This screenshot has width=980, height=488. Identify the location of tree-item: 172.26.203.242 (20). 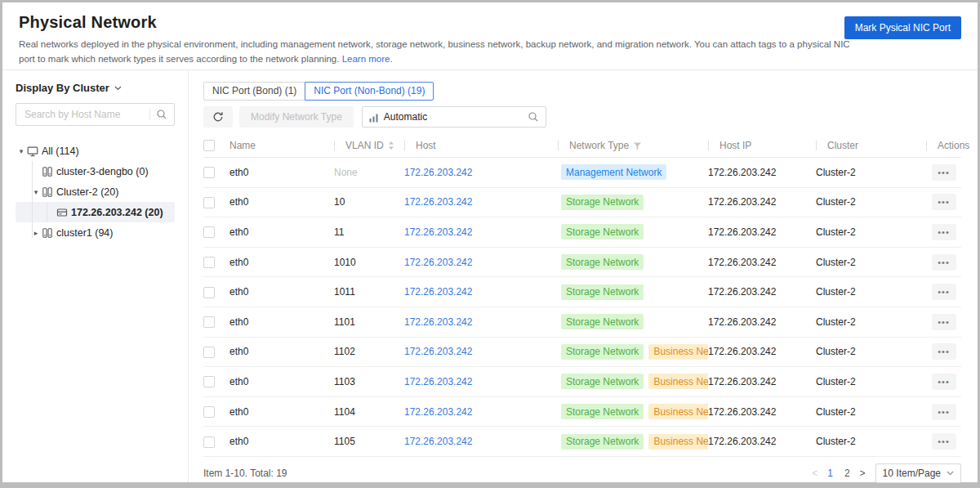
(95, 213).